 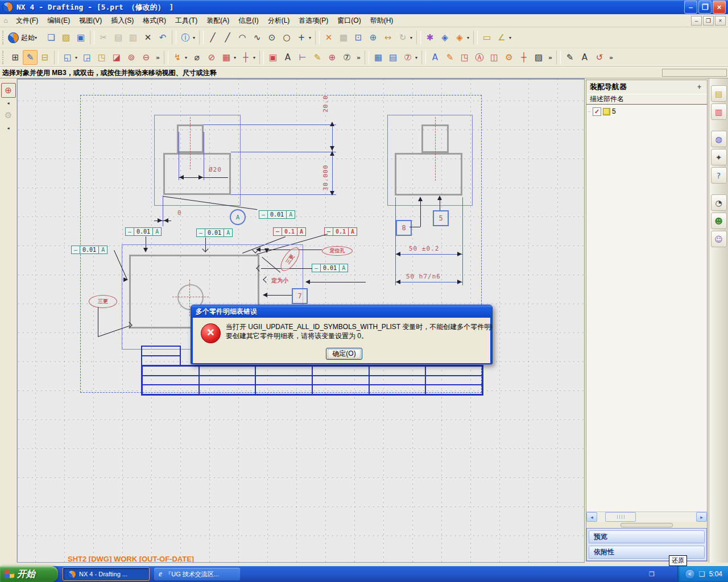 What do you see at coordinates (313, 20) in the screenshot?
I see `menu-preferences: 首选项(P)` at bounding box center [313, 20].